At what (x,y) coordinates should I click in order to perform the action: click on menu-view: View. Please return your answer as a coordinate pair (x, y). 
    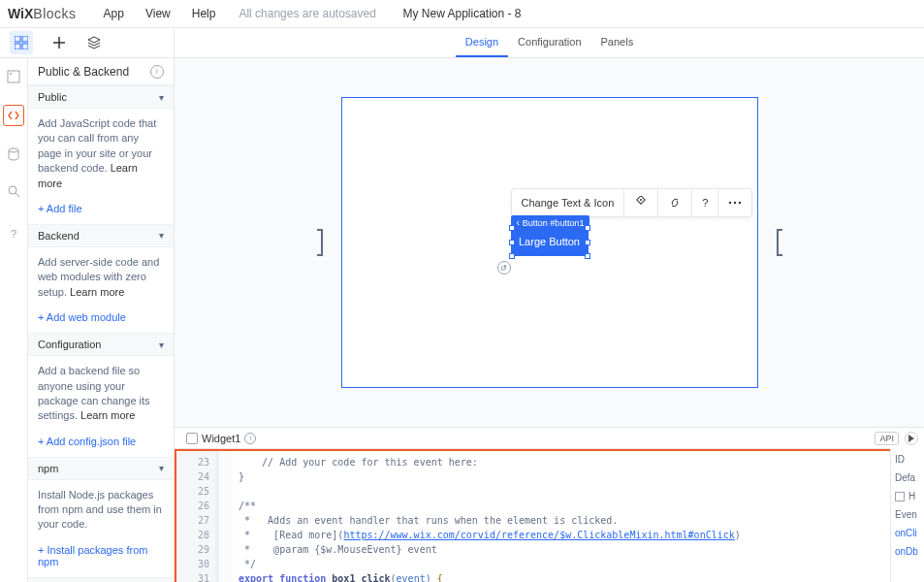
    Looking at the image, I should click on (158, 14).